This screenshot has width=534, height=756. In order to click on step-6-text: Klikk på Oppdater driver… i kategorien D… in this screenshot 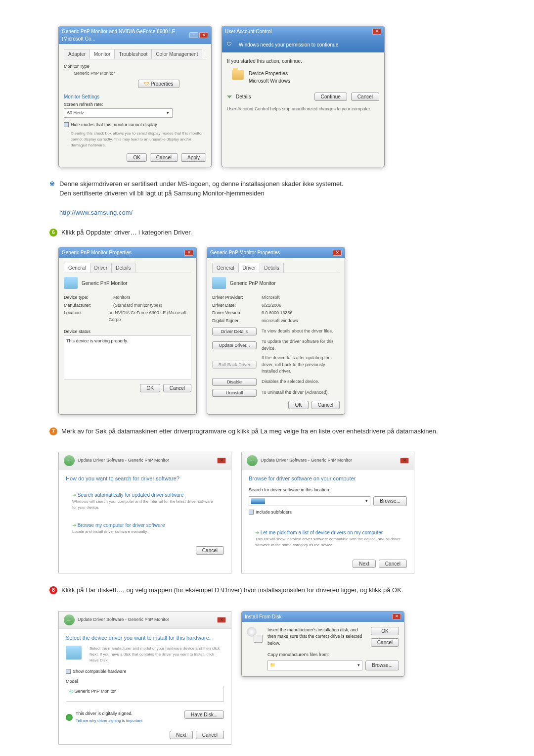, I will do `click(127, 233)`.